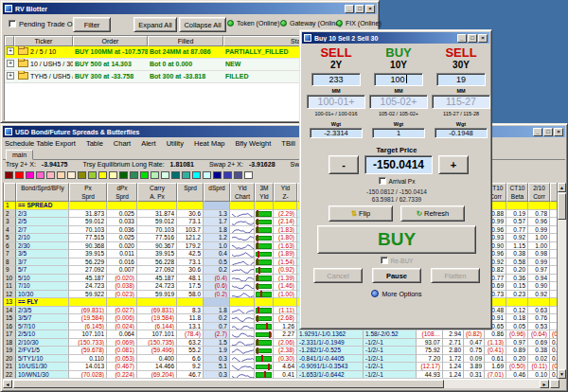 Image resolution: width=568 pixels, height=392 pixels. Describe the element at coordinates (92, 25) in the screenshot. I see `filter-button: Filter` at that location.